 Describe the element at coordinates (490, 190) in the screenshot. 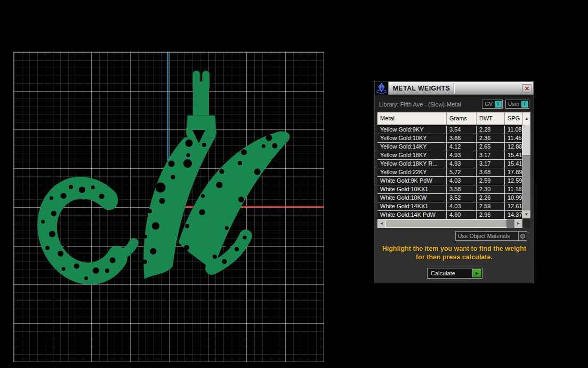

I see `cell-dwt: 2.30` at that location.